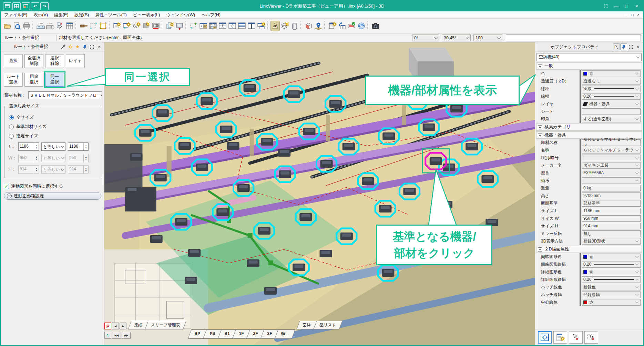 The width and height of the screenshot is (644, 346). Describe the element at coordinates (111, 15) in the screenshot. I see `menu-item: 属性・ツール(T)` at that location.